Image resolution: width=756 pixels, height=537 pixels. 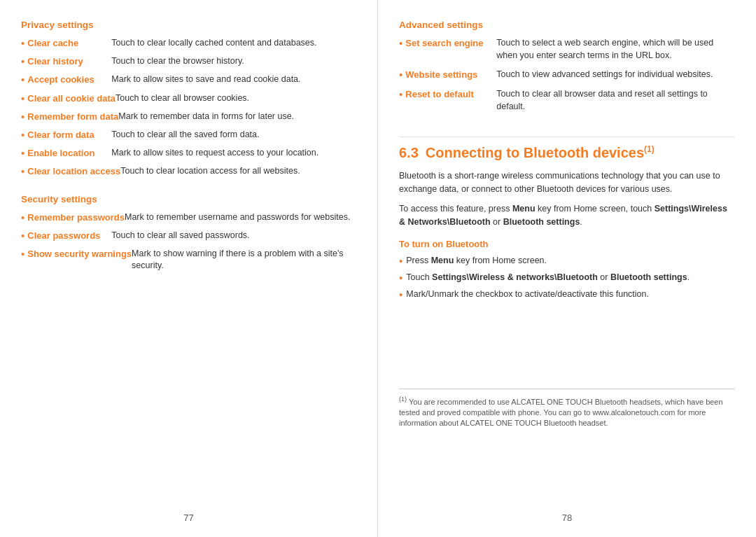 I want to click on adv-list-item: • Set search engine Touch to select a we…, so click(x=567, y=49).